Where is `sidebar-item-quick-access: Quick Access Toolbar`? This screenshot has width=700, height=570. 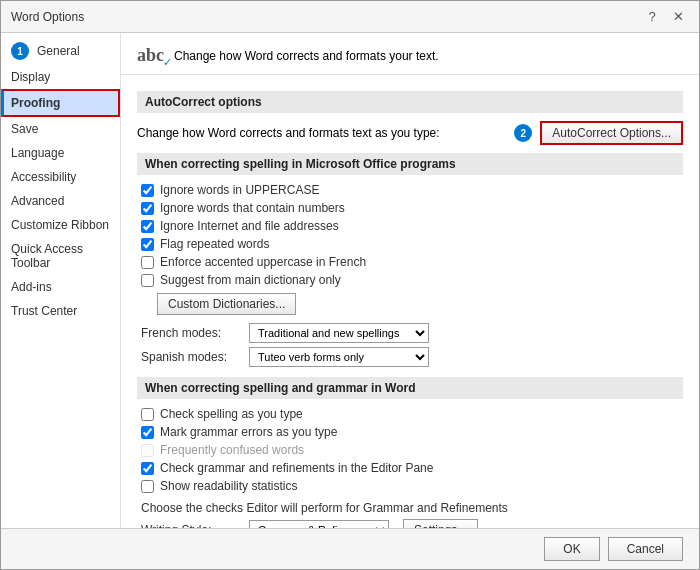
sidebar-item-quick-access: Quick Access Toolbar is located at coordinates (60, 256).